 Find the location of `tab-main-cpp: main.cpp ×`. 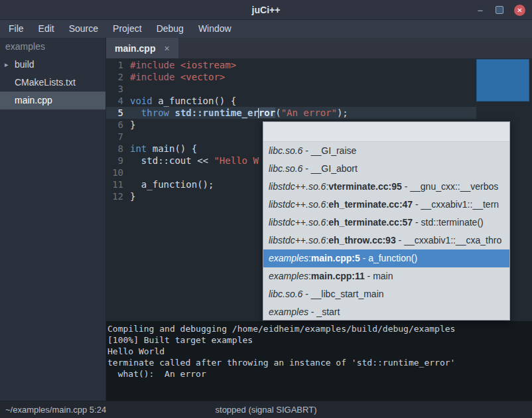

tab-main-cpp: main.cpp × is located at coordinates (142, 48).